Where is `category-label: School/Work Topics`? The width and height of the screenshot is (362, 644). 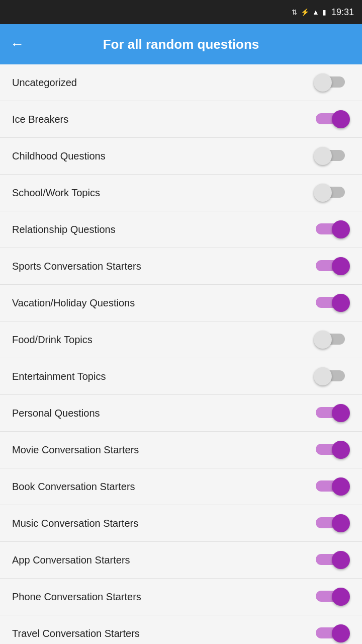 category-label: School/Work Topics is located at coordinates (56, 193).